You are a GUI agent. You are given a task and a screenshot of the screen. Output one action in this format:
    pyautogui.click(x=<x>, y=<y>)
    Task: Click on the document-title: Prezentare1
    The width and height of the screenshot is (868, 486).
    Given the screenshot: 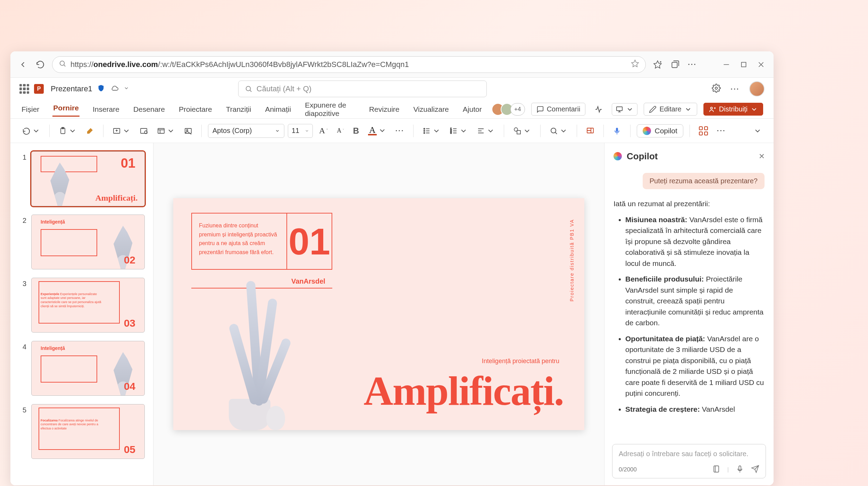 What is the action you would take?
    pyautogui.click(x=72, y=89)
    